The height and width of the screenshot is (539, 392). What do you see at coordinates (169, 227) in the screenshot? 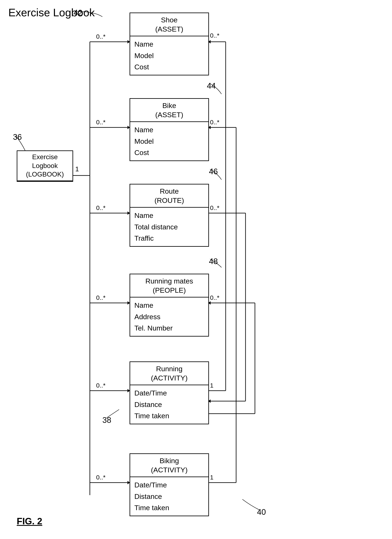
I see `route-body: NameTotal distanceTraffic` at bounding box center [169, 227].